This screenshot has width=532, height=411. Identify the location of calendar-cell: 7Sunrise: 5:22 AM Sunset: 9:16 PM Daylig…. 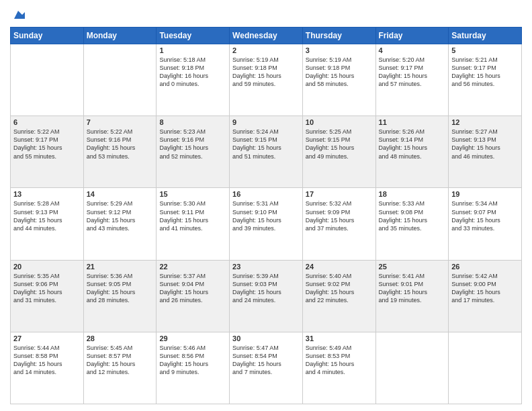
(120, 152).